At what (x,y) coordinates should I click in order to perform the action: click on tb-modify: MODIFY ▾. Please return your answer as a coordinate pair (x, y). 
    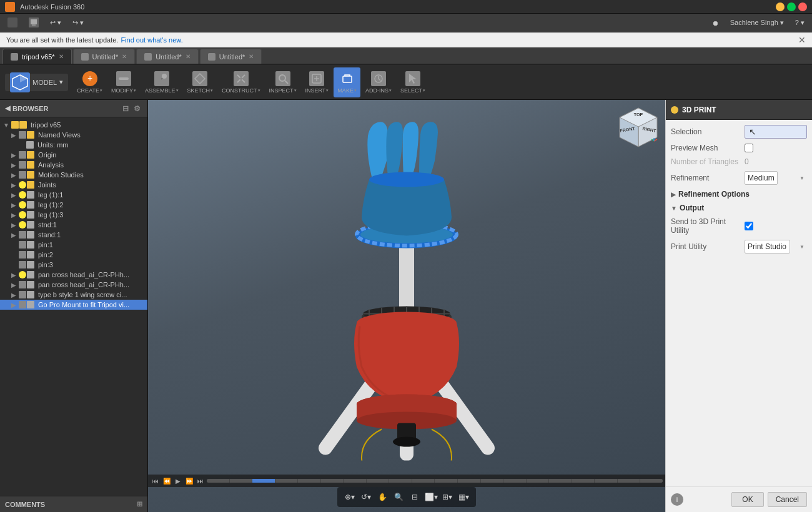
    Looking at the image, I should click on (124, 82).